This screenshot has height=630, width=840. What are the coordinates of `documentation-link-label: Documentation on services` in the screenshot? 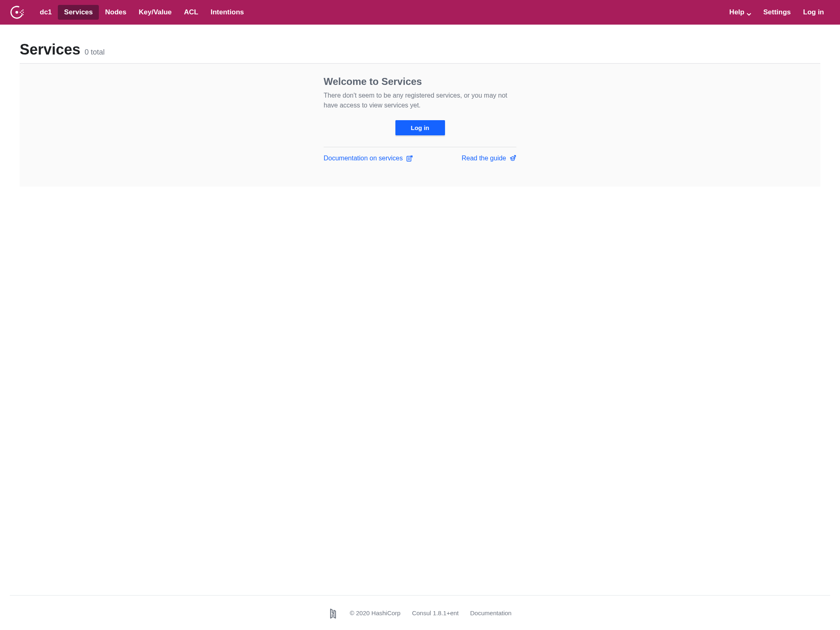 It's located at (363, 158).